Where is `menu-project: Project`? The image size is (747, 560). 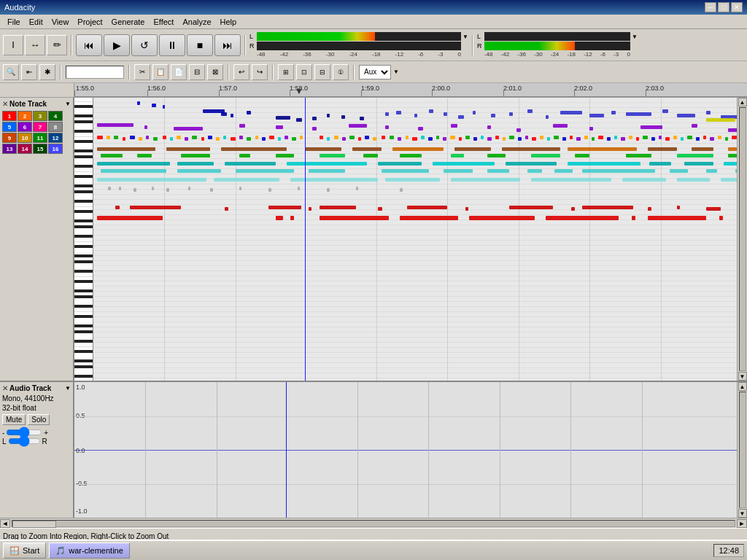 menu-project: Project is located at coordinates (90, 22).